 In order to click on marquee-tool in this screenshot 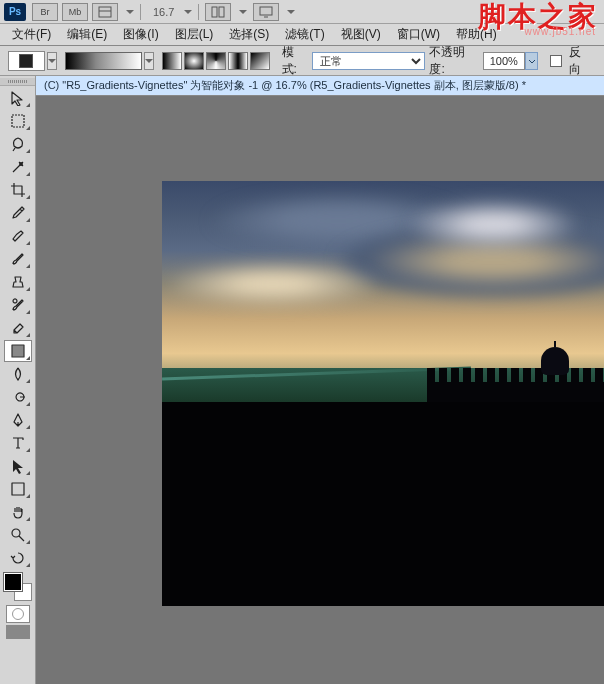, I will do `click(18, 121)`.